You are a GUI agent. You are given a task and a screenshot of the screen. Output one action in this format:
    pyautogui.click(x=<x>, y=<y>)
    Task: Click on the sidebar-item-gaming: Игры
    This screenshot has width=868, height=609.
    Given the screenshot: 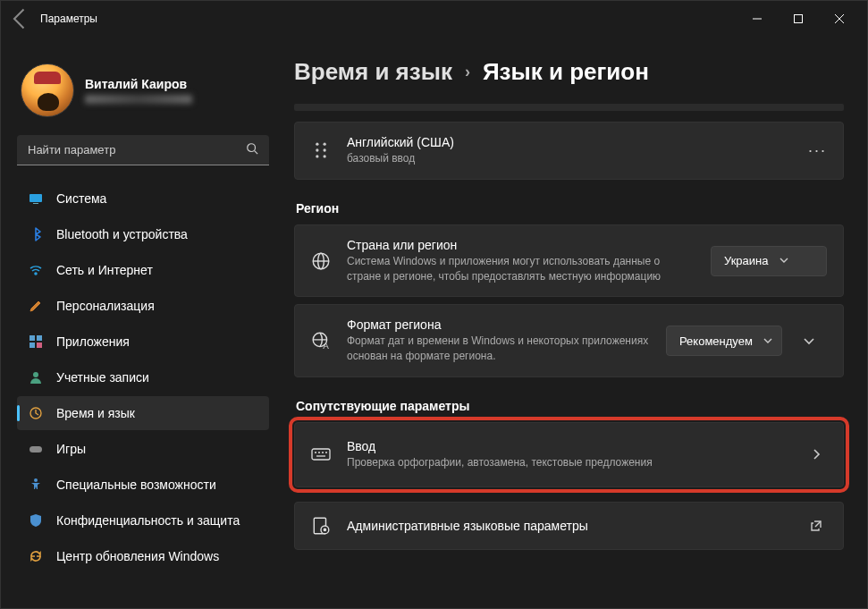 What is the action you would take?
    pyautogui.click(x=143, y=449)
    